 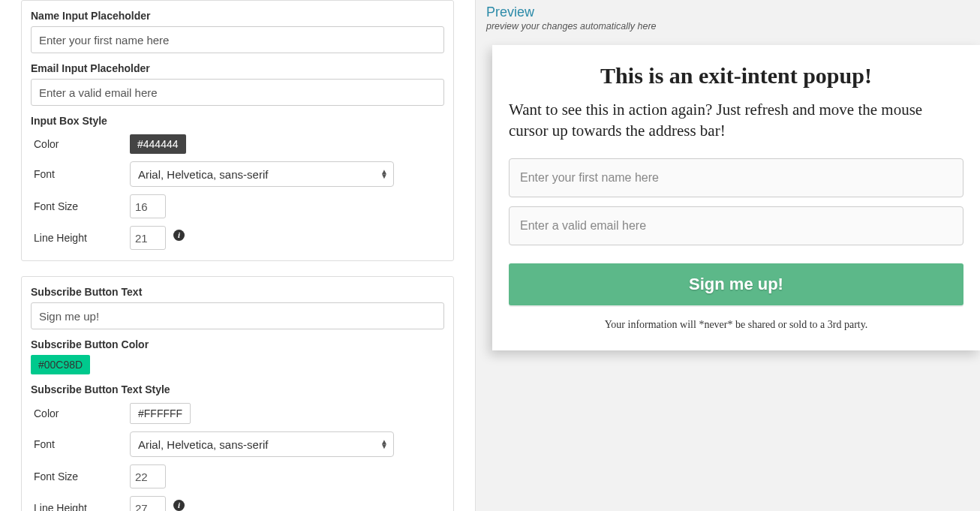 What do you see at coordinates (736, 325) in the screenshot?
I see `popup-footer-text: Your information will *never* be shared …` at bounding box center [736, 325].